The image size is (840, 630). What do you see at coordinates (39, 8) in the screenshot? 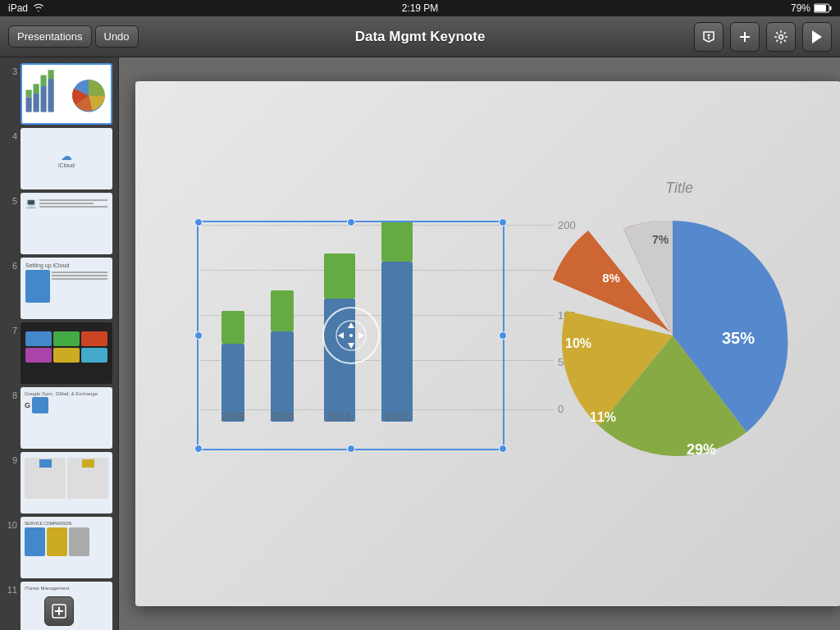
I see `wifi-icon` at bounding box center [39, 8].